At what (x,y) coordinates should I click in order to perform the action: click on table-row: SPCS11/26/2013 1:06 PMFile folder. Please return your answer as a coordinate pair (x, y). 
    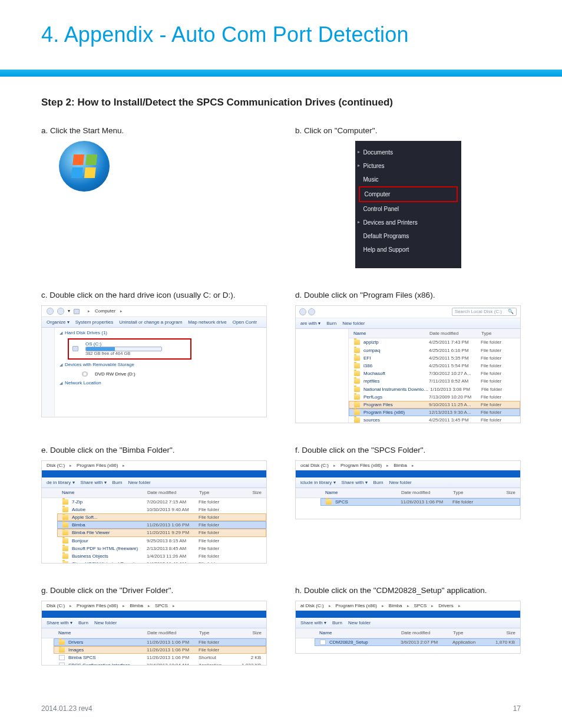
    Looking at the image, I should click on (421, 502).